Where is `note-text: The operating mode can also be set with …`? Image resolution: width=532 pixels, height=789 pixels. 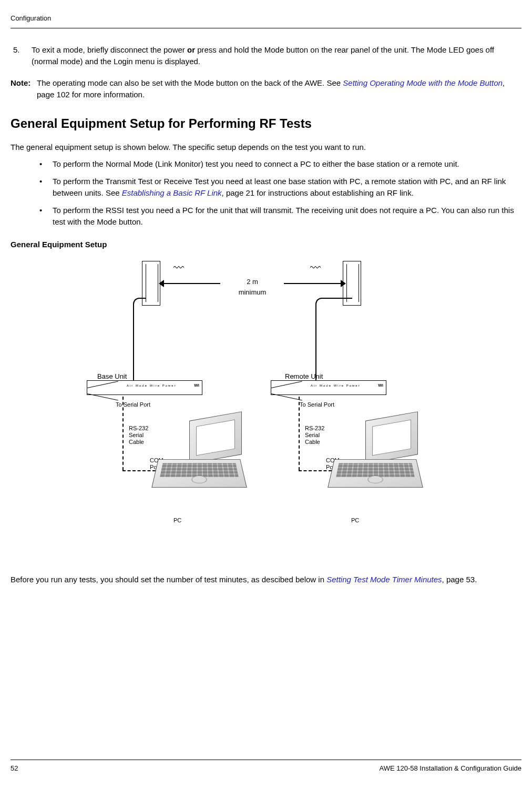
note-text: The operating mode can also be set with … is located at coordinates (279, 89).